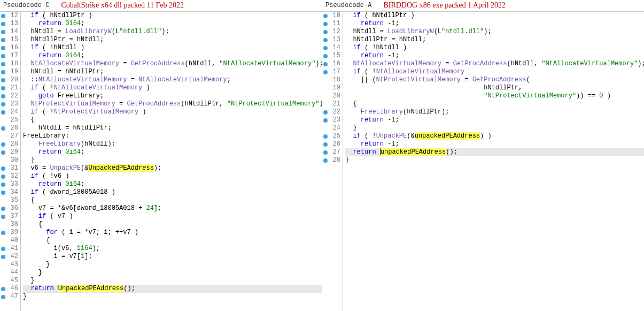 The image size is (644, 311). What do you see at coordinates (495, 72) in the screenshot?
I see `code-line: if ( !NtAllocateVirtualMemory` at bounding box center [495, 72].